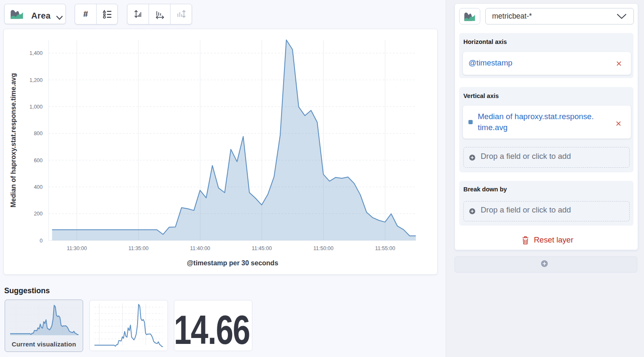 The width and height of the screenshot is (644, 357). What do you see at coordinates (77, 248) in the screenshot?
I see `svg-text: 11:30:00` at bounding box center [77, 248].